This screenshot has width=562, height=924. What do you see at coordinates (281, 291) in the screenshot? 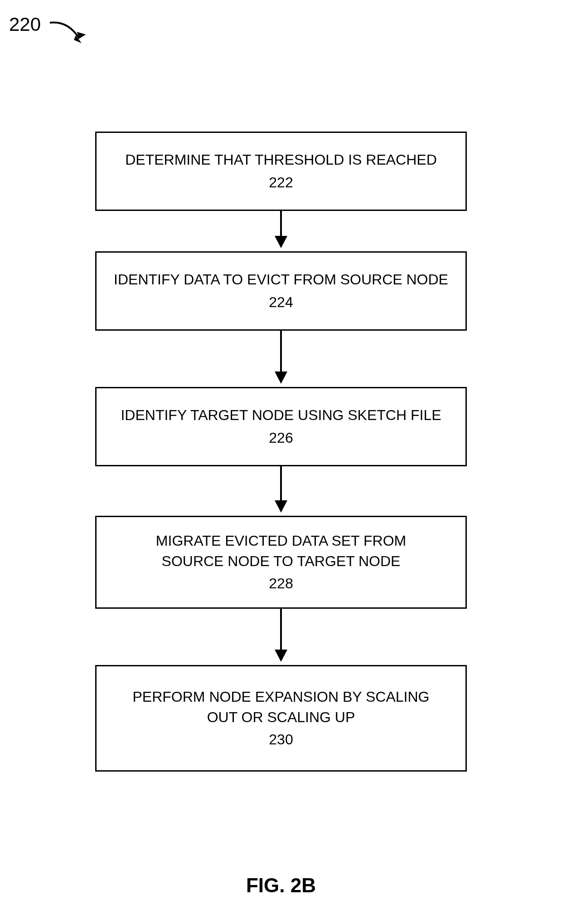
I see `flow-box-224: IDENTIFY DATA TO EVICT FROM SOURCE NODE …` at bounding box center [281, 291].